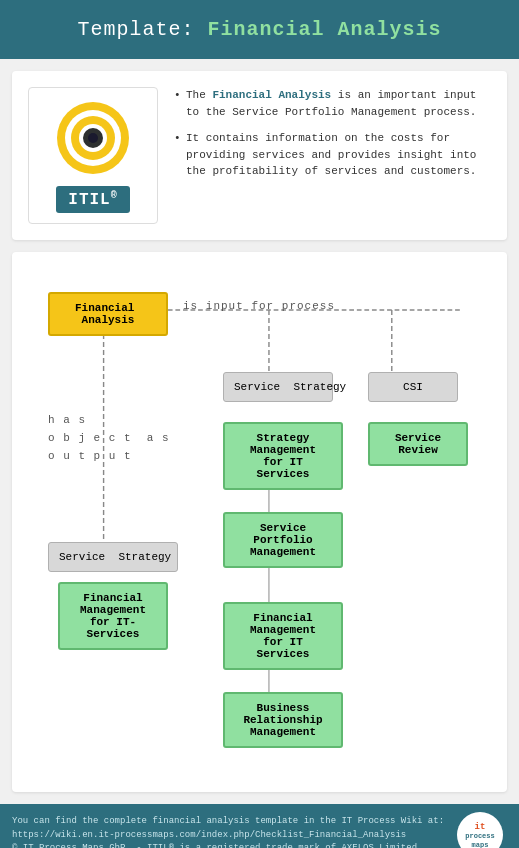  I want to click on is-input-label: is input for process, so click(259, 306).